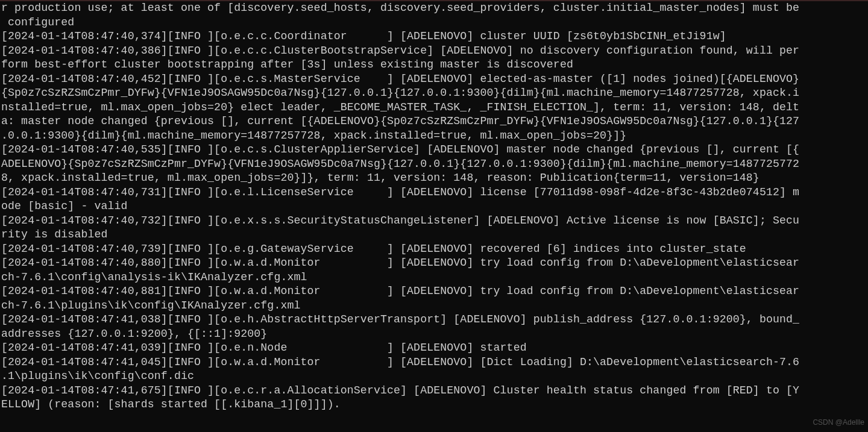 The height and width of the screenshot is (432, 868). I want to click on watermark: CSDN @Adellle, so click(838, 423).